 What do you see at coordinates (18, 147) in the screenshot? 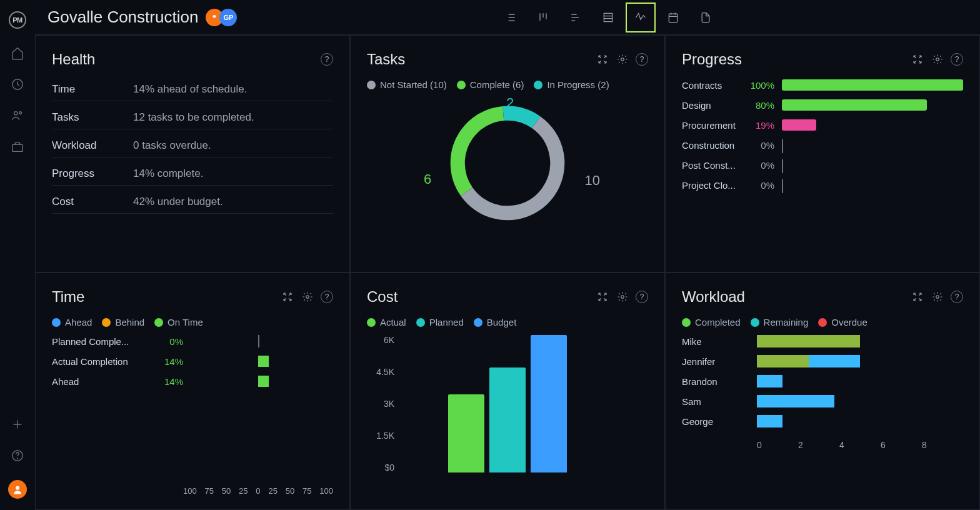
I see `briefcase-icon` at bounding box center [18, 147].